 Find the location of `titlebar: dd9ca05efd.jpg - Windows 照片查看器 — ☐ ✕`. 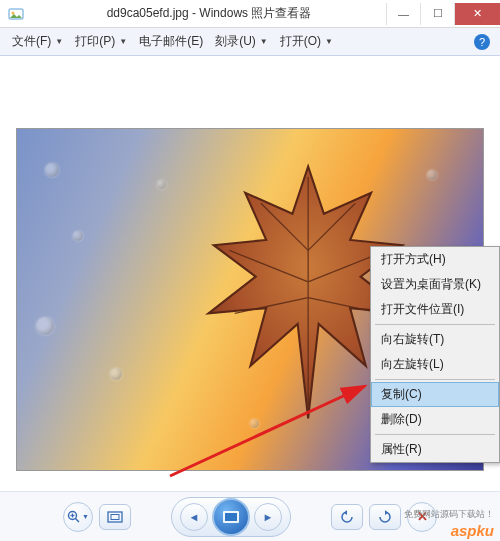

titlebar: dd9ca05efd.jpg - Windows 照片查看器 — ☐ ✕ is located at coordinates (250, 14).